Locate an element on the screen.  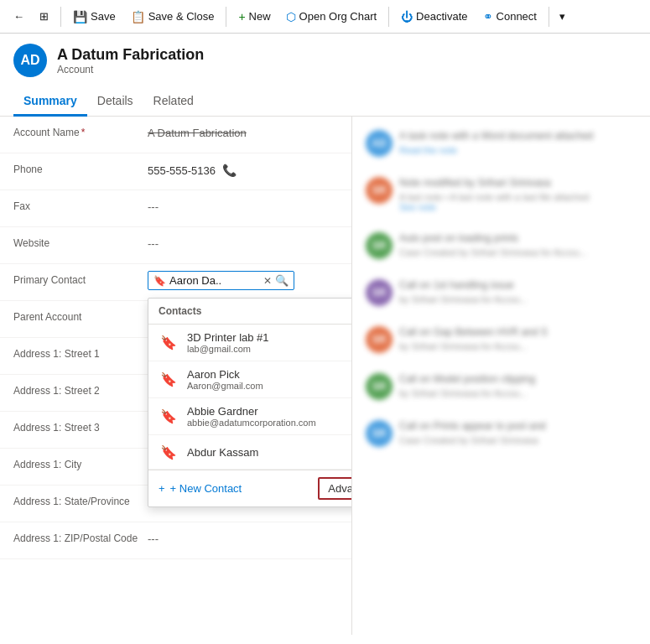
timeline-line6: Call on Model position clipping is located at coordinates (518, 379).